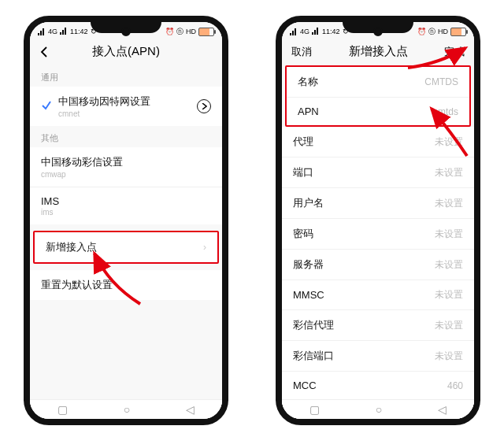 This screenshot has width=504, height=437. What do you see at coordinates (302, 52) in the screenshot?
I see `cancel-button: 取消` at bounding box center [302, 52].